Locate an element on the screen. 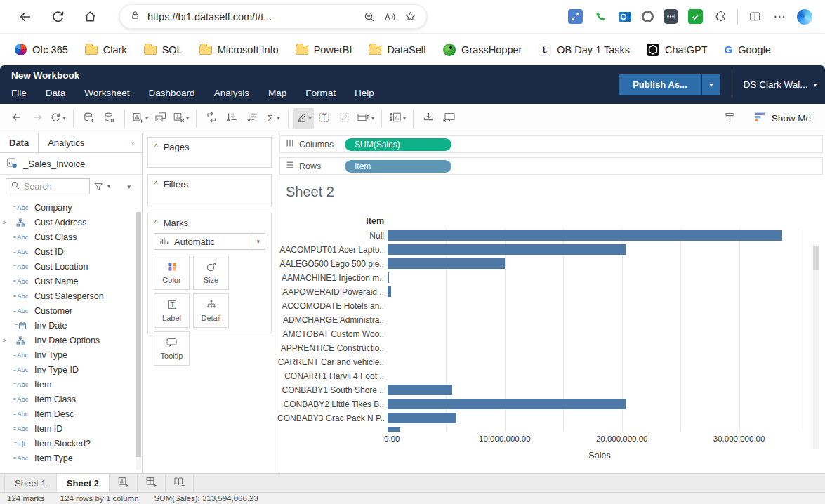 The height and width of the screenshot is (504, 825). field-cust-address: >Cust Address is located at coordinates (71, 222).